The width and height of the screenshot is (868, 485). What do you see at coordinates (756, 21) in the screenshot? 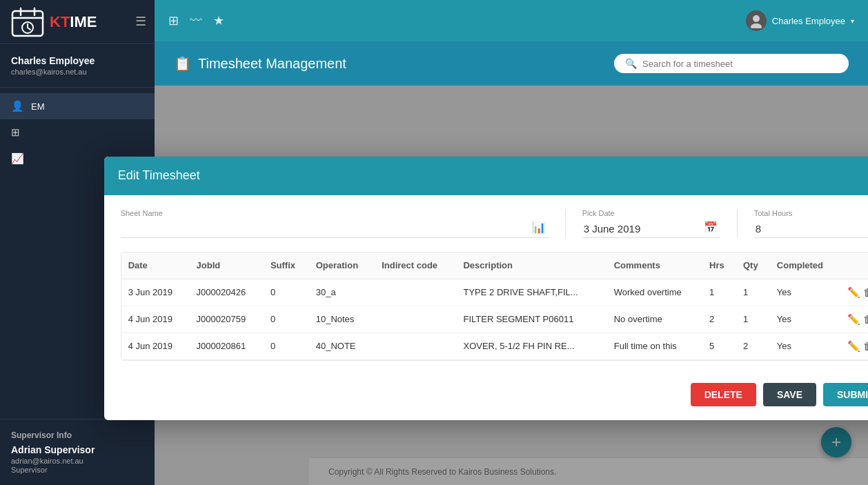
I see `topnav-avatar` at bounding box center [756, 21].